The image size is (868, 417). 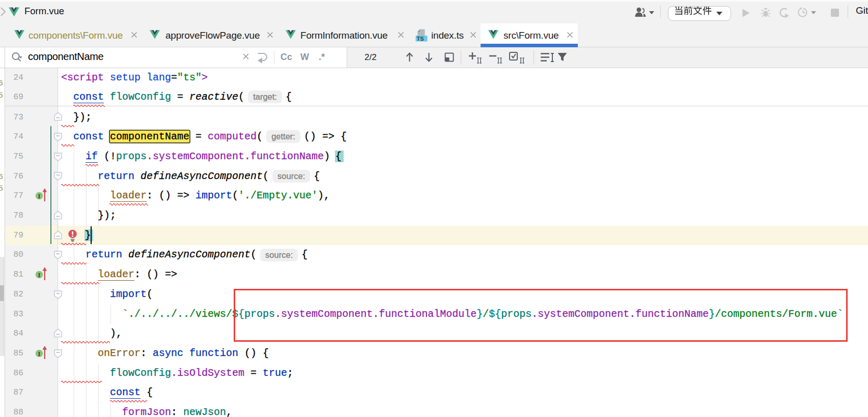 I want to click on svg-text: TS, so click(x=420, y=39).